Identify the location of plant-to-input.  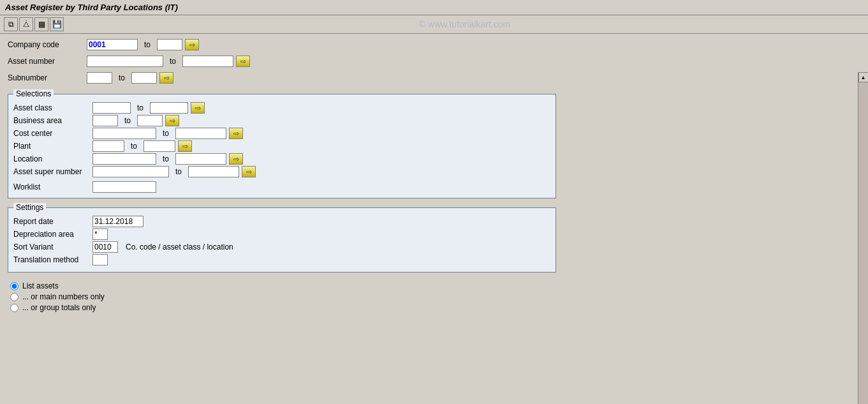
(159, 146).